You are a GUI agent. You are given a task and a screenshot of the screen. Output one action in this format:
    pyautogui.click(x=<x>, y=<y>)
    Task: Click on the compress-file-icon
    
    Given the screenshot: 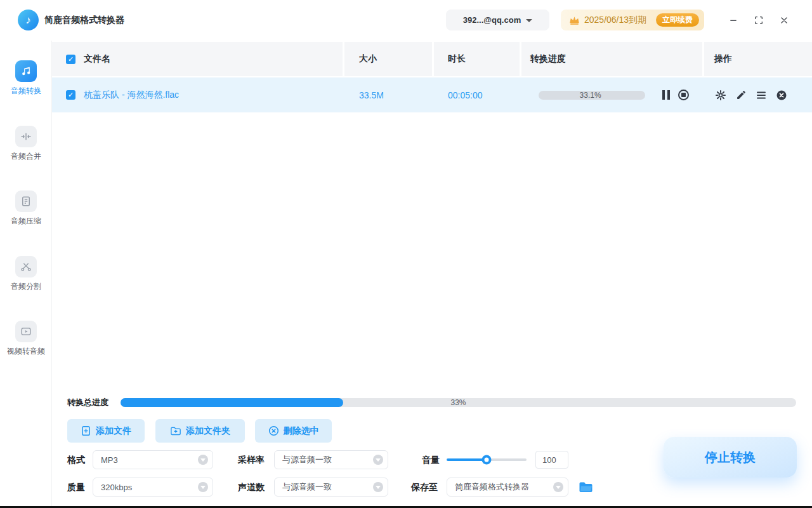 What is the action you would take?
    pyautogui.click(x=26, y=201)
    